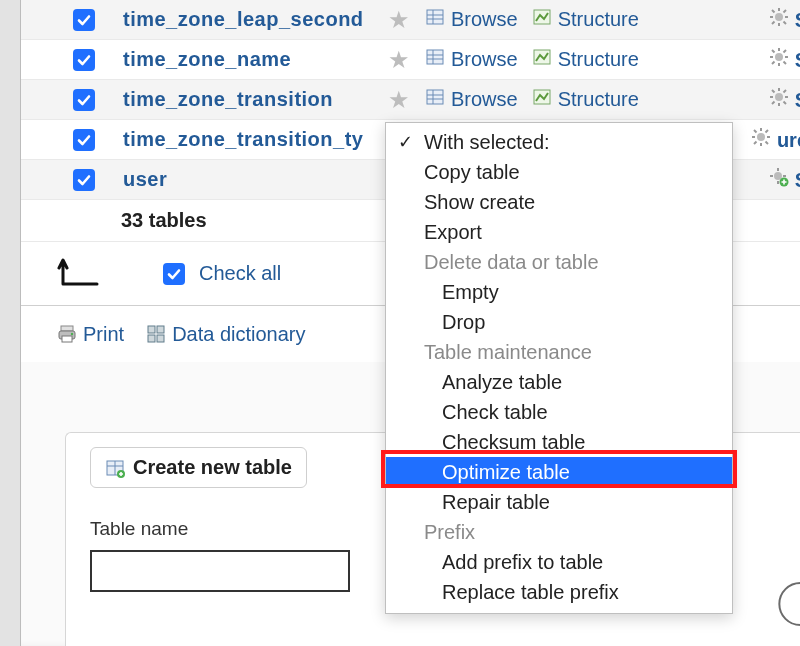 The width and height of the screenshot is (800, 646). What do you see at coordinates (212, 468) in the screenshot?
I see `create-table-heading-text: Create new table` at bounding box center [212, 468].